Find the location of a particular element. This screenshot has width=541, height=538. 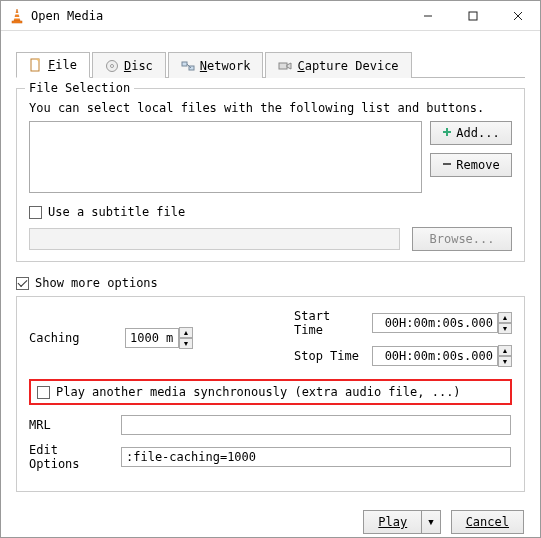

add-button: Add... is located at coordinates (471, 133).